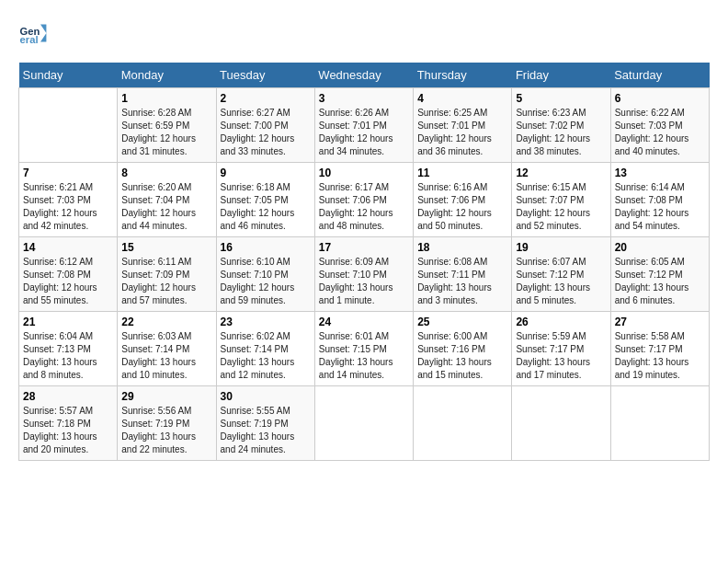  What do you see at coordinates (364, 75) in the screenshot?
I see `weekday-header: Wednesday` at bounding box center [364, 75].